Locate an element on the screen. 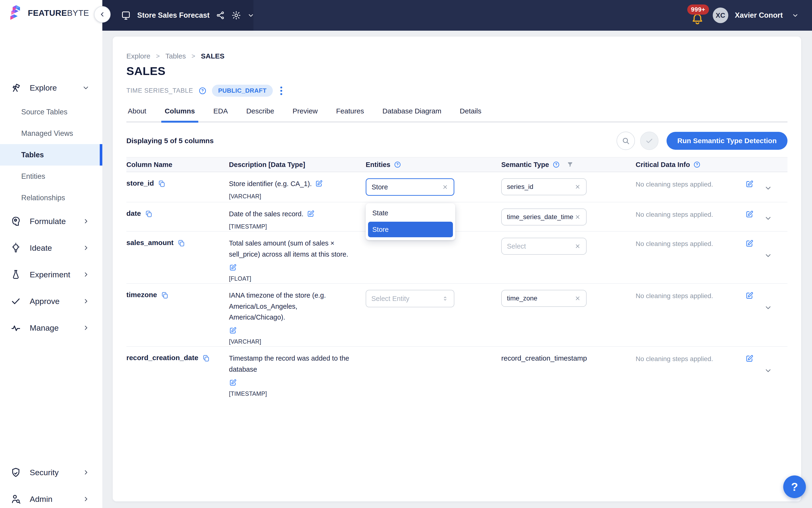 The image size is (812, 508). sidebar-item-source-tables: Source Tables is located at coordinates (51, 112).